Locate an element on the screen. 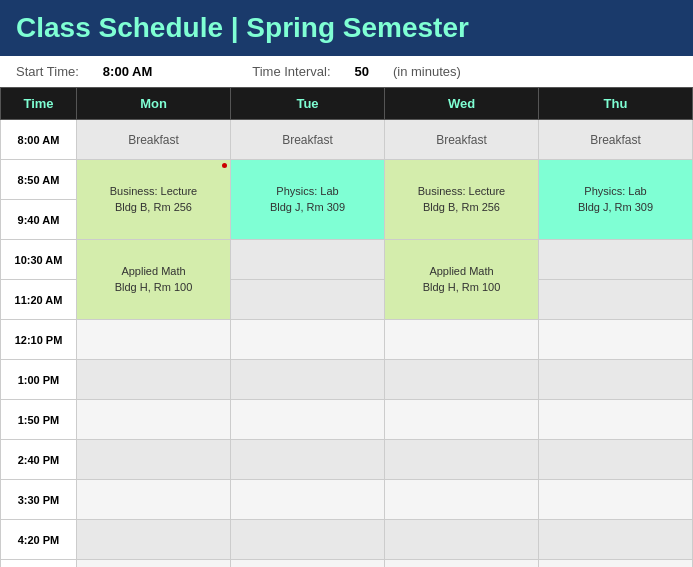 This screenshot has height=567, width=693. col-header-thu: Thu is located at coordinates (615, 104).